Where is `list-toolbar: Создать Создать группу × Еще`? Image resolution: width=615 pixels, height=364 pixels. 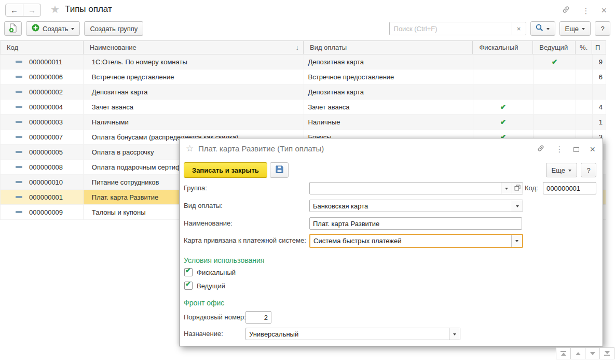
list-toolbar: Создать Создать группу × Еще is located at coordinates (307, 29).